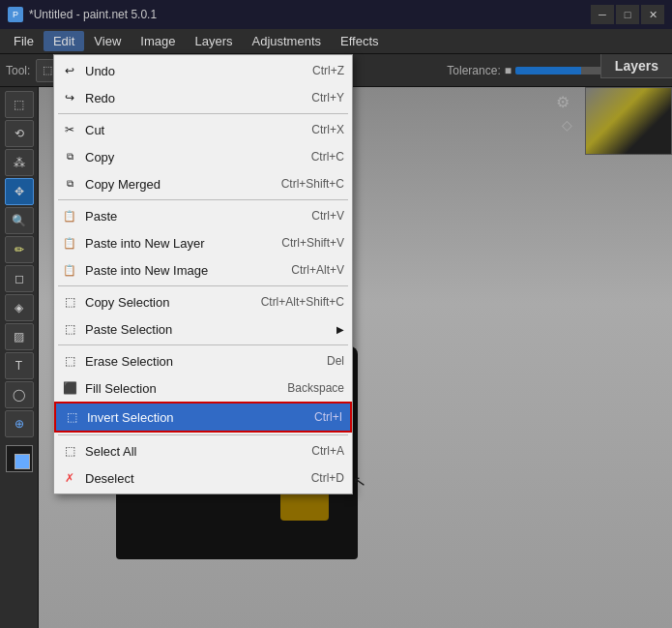  I want to click on tool-label: Tool:, so click(17, 71).